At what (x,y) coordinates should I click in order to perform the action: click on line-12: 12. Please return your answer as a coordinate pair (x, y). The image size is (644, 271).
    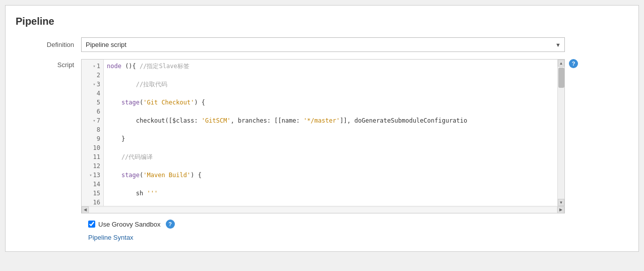
    Looking at the image, I should click on (93, 166).